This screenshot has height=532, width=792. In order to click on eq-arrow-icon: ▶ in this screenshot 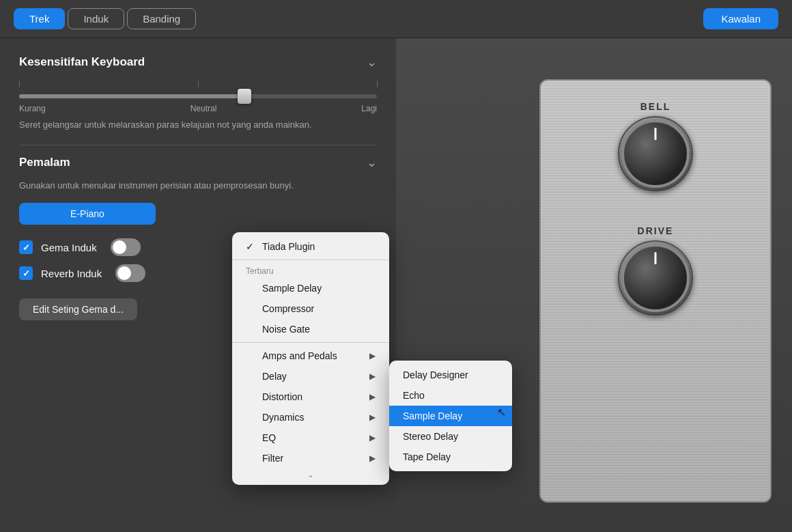, I will do `click(373, 438)`.